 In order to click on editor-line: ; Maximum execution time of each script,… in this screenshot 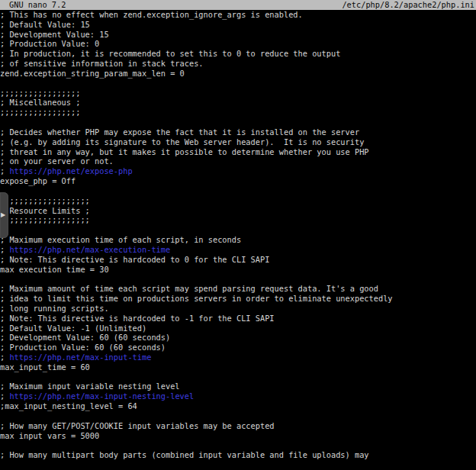, I will do `click(238, 240)`.